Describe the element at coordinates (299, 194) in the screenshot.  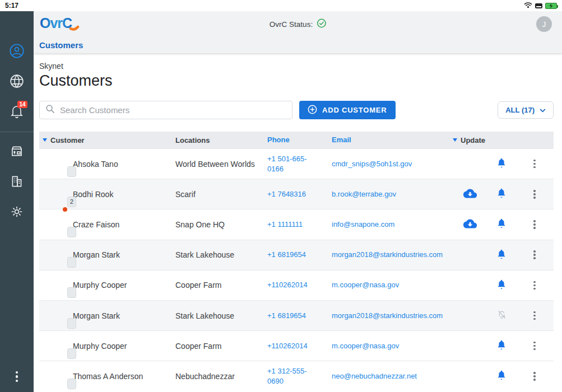
I see `phone-link: +1 7648316` at that location.